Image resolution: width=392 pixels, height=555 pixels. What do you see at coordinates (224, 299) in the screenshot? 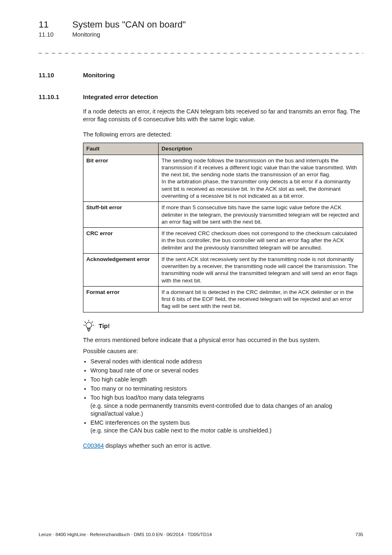
I see `table-row: Format error If a dominant bit is detect…` at bounding box center [224, 299].